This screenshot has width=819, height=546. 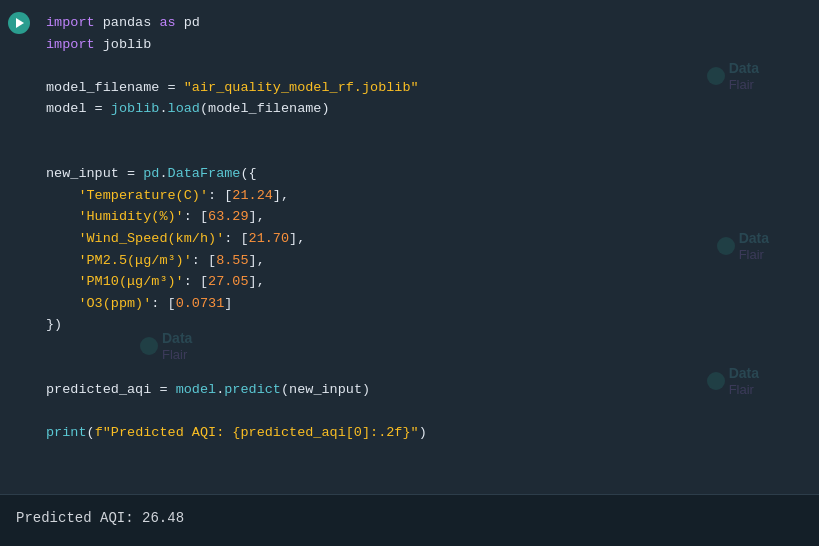 I want to click on code-line: }), so click(x=424, y=325).